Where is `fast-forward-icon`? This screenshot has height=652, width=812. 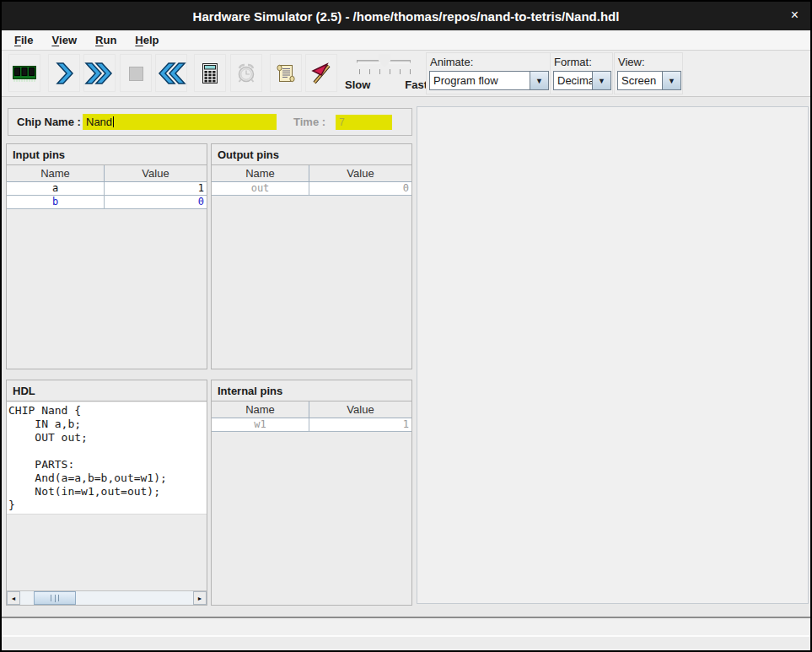 fast-forward-icon is located at coordinates (99, 73).